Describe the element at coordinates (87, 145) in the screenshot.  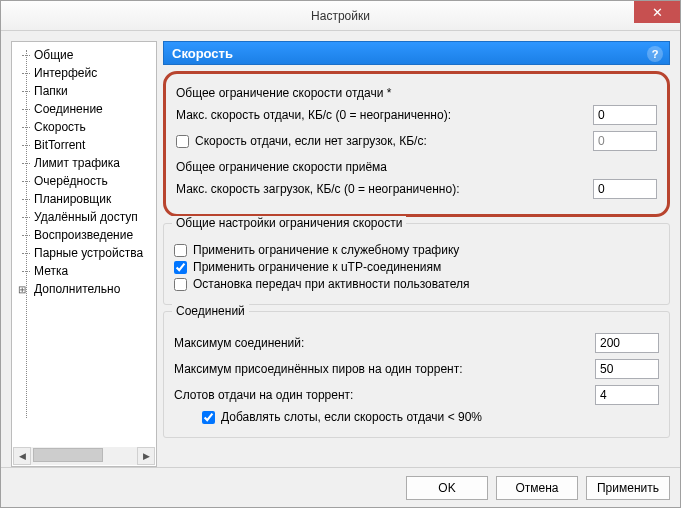
I see `sidebar-item-bittorrent: BitTorrent` at that location.